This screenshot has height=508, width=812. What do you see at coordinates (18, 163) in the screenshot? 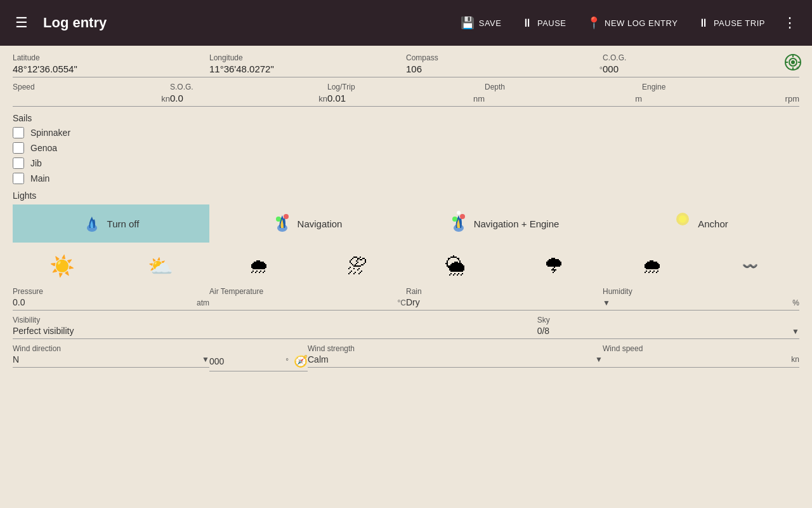
I see `jib-checkbox` at bounding box center [18, 163].